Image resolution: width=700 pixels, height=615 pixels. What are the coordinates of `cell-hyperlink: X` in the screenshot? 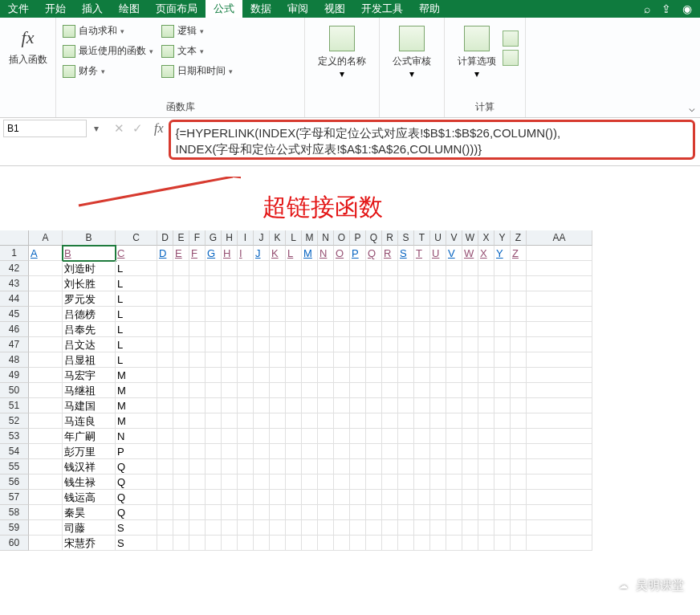 It's located at (486, 254).